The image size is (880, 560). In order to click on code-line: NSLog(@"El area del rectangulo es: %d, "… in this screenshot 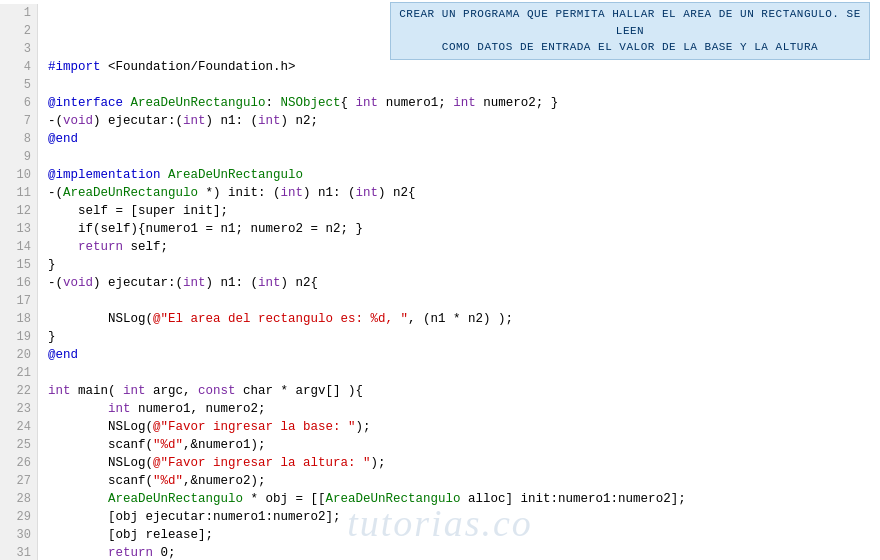, I will do `click(464, 319)`.